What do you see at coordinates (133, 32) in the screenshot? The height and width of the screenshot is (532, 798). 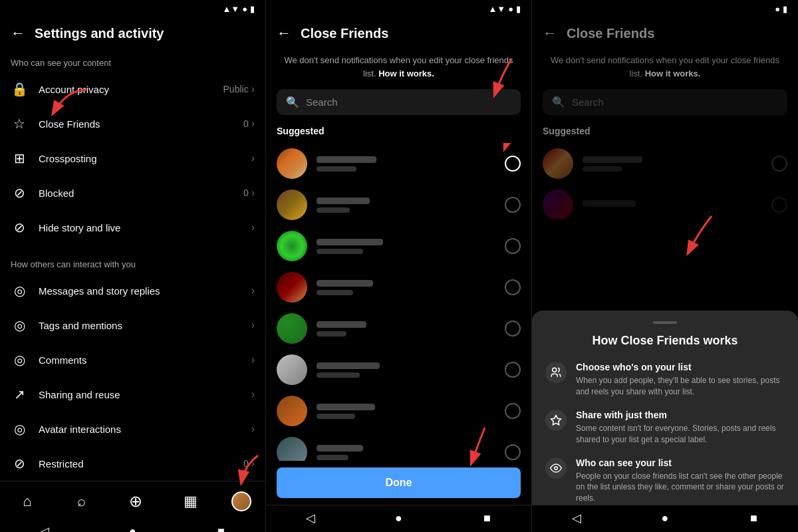 I see `left-top-bar: ← Settings and activity` at bounding box center [133, 32].